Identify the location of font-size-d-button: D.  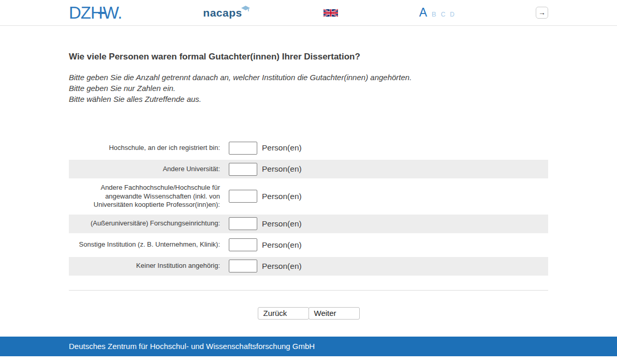
(452, 14).